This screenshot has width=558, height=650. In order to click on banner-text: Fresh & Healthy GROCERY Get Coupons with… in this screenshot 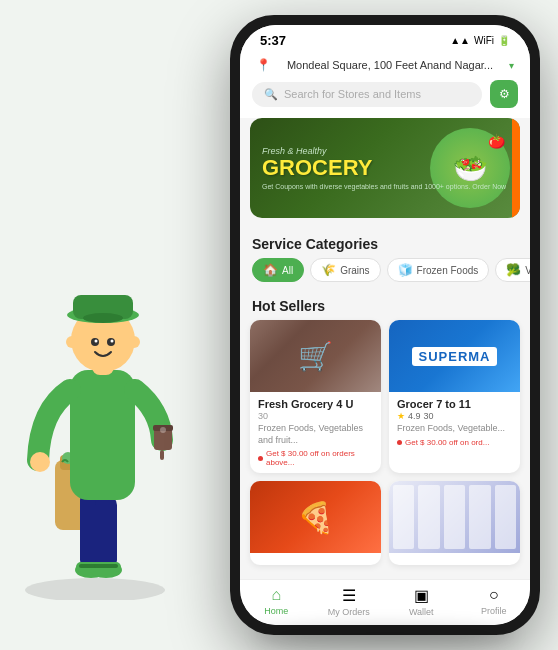, I will do `click(385, 168)`.